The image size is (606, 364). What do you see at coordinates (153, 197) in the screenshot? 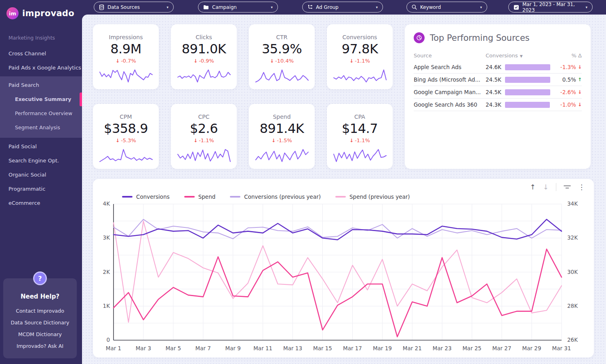
I see `legend-label: Conversions` at bounding box center [153, 197].